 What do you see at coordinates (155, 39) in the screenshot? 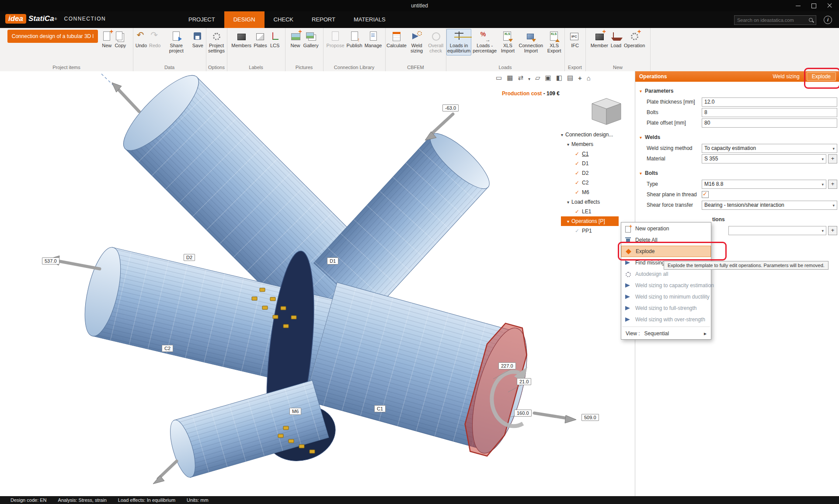
I see `redo-button: Redo` at bounding box center [155, 39].